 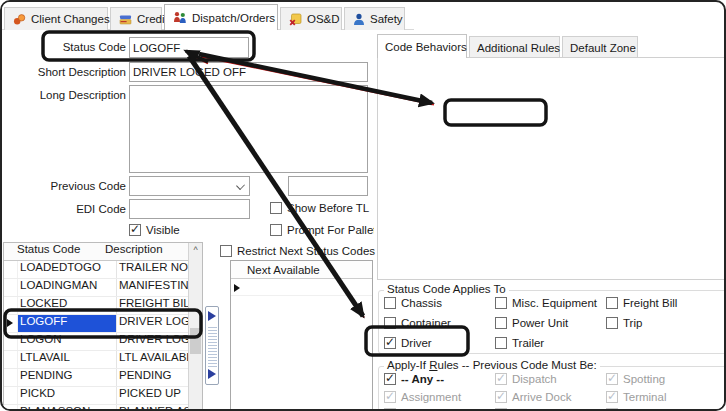 I want to click on availability-prev-checkbox: Availability, so click(x=420, y=409).